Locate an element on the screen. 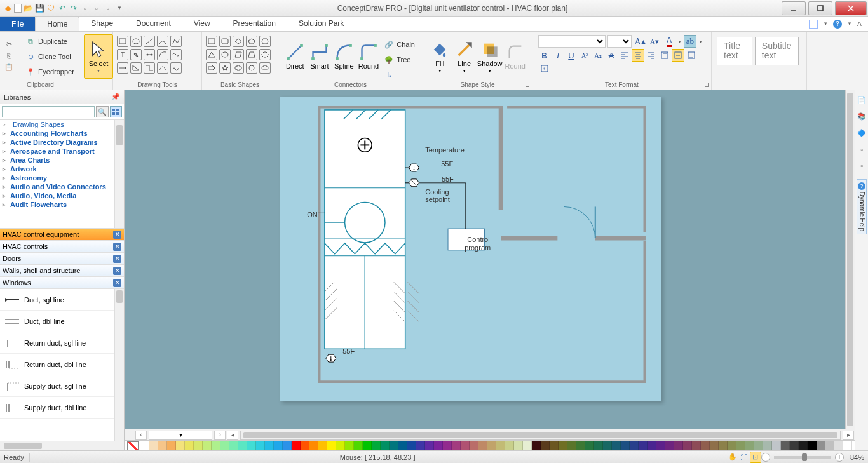 The width and height of the screenshot is (868, 463). bs-diamond is located at coordinates (238, 41).